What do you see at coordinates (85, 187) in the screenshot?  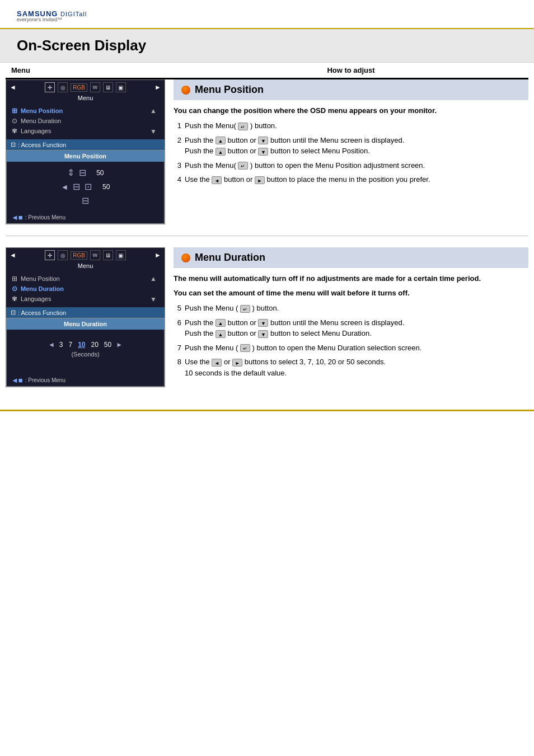 I see `position-display: ⇕ ⊟ 50 ◄ ⊟ ⊡ 50 ⊟` at bounding box center [85, 187].